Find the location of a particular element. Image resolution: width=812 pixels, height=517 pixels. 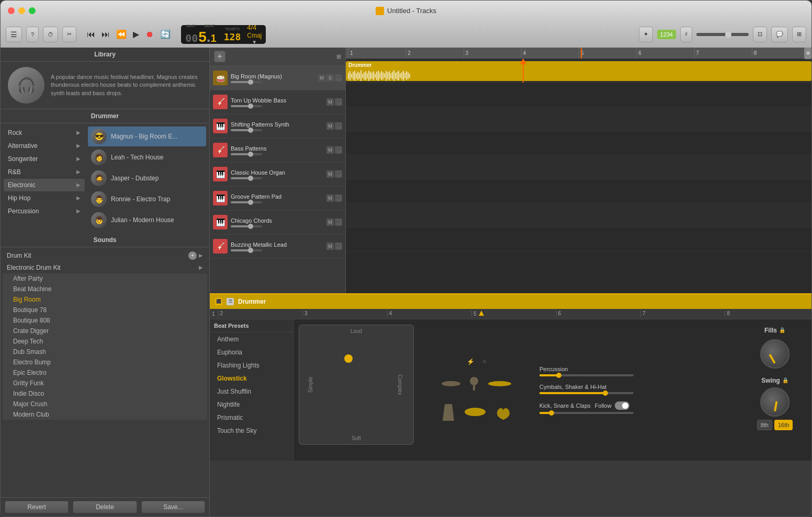

track-classichouse: 🎹 Classic House Organ M 🎧 is located at coordinates (277, 175).